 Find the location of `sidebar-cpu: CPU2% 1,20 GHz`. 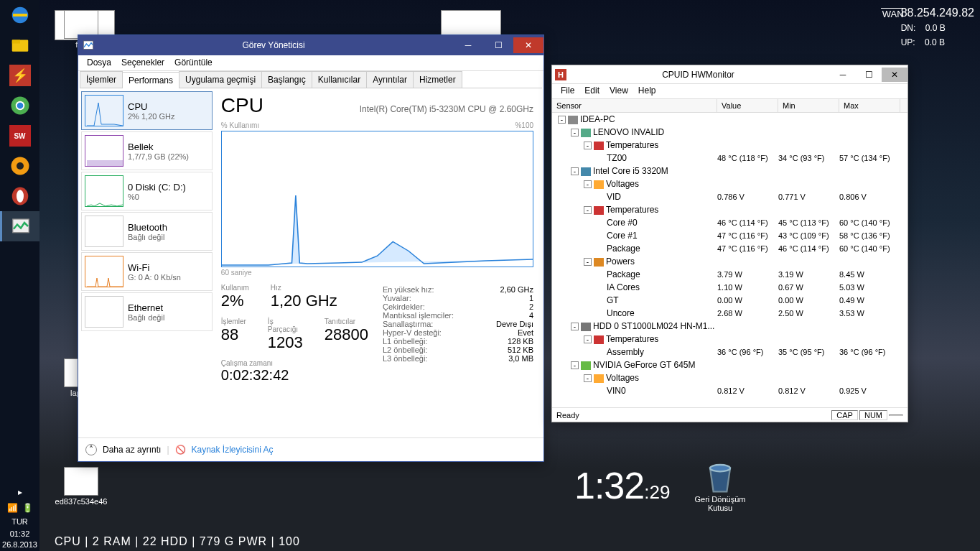

sidebar-cpu: CPU2% 1,20 GHz is located at coordinates (146, 111).